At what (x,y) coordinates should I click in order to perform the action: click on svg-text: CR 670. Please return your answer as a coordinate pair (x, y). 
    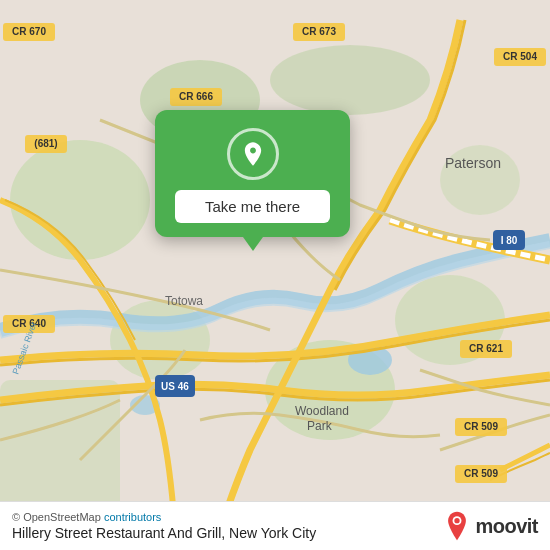
    Looking at the image, I should click on (29, 32).